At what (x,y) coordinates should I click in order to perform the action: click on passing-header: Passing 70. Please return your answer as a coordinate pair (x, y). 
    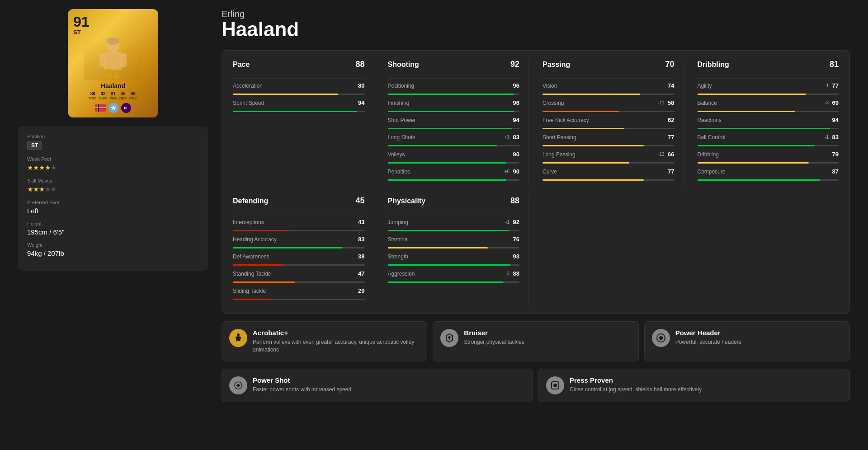
    Looking at the image, I should click on (609, 66).